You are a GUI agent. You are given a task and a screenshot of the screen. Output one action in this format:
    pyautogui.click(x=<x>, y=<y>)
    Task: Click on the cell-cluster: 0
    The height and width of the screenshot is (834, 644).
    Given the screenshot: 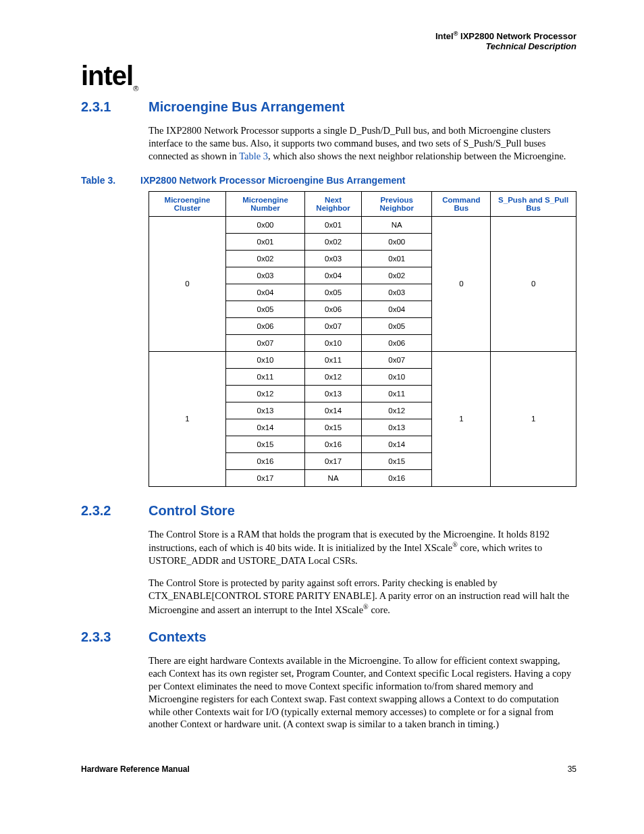 What is the action you would take?
    pyautogui.click(x=188, y=284)
    